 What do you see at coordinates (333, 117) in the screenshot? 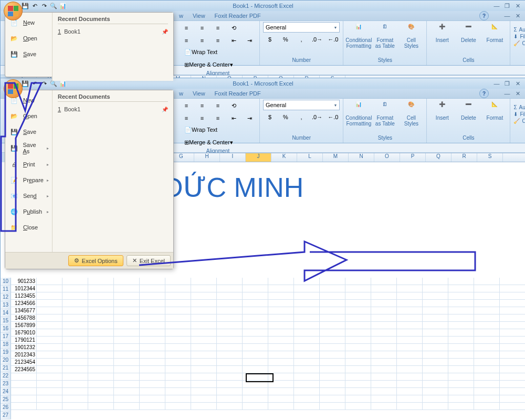
I see `dec-decimal-icon: ←.0` at bounding box center [333, 117].